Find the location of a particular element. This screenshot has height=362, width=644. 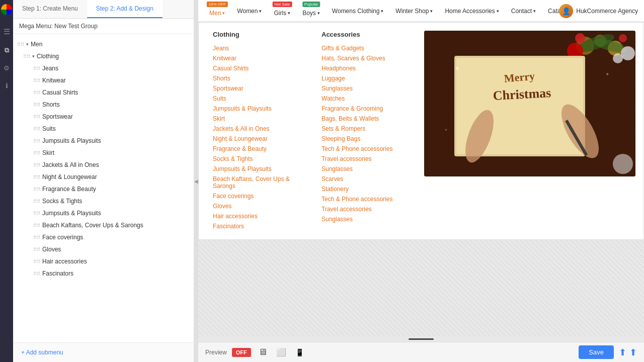

nav-item-girls: Hot Sale Girls ▾ is located at coordinates (282, 11).